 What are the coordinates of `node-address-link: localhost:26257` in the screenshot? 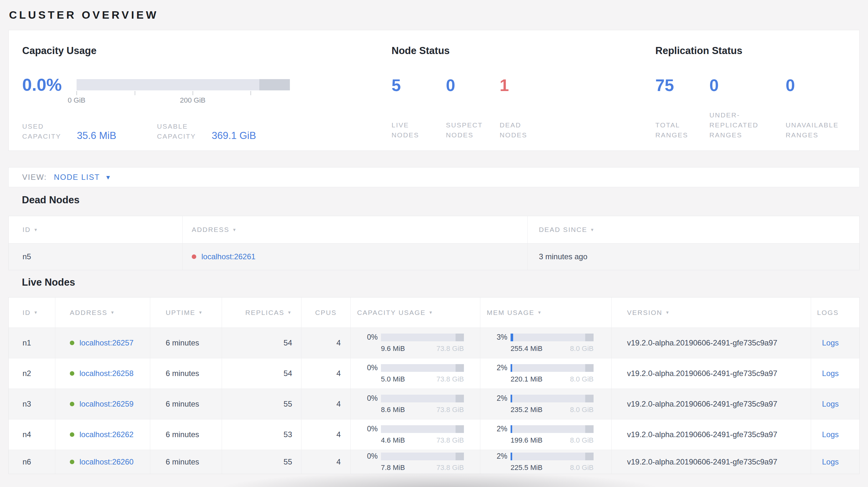 It's located at (106, 343).